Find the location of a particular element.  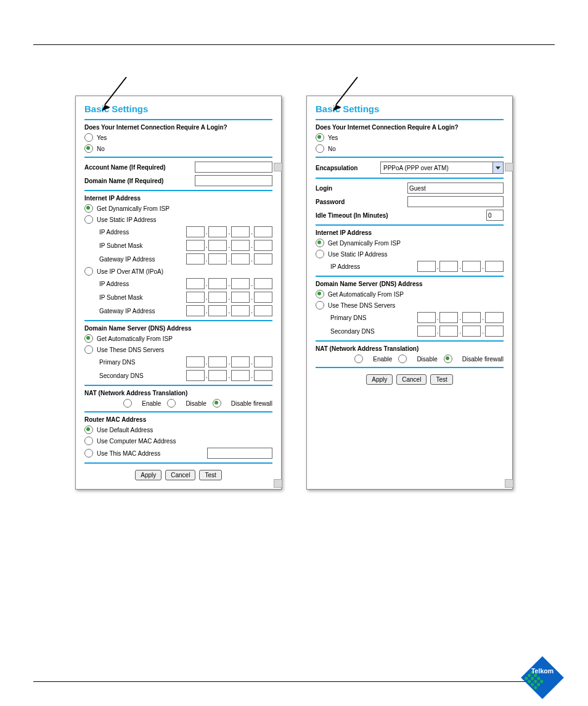

ipoa-subnet-octets: ... is located at coordinates (229, 297).